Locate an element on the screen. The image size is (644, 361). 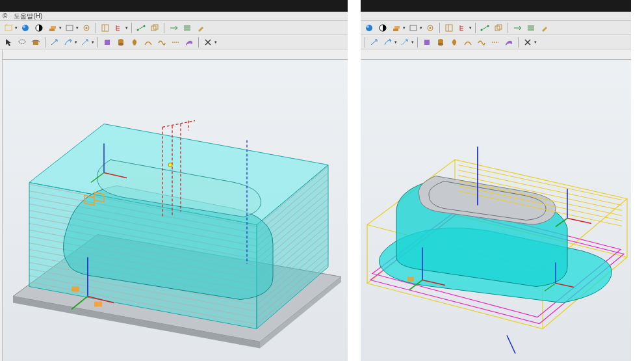
origin-marker is located at coordinates (170, 165).